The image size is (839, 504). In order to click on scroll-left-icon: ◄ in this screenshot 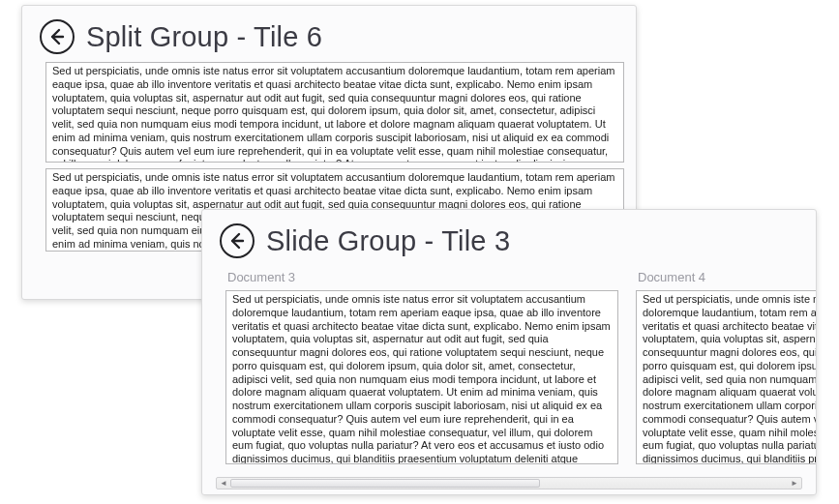, I will do `click(224, 484)`.